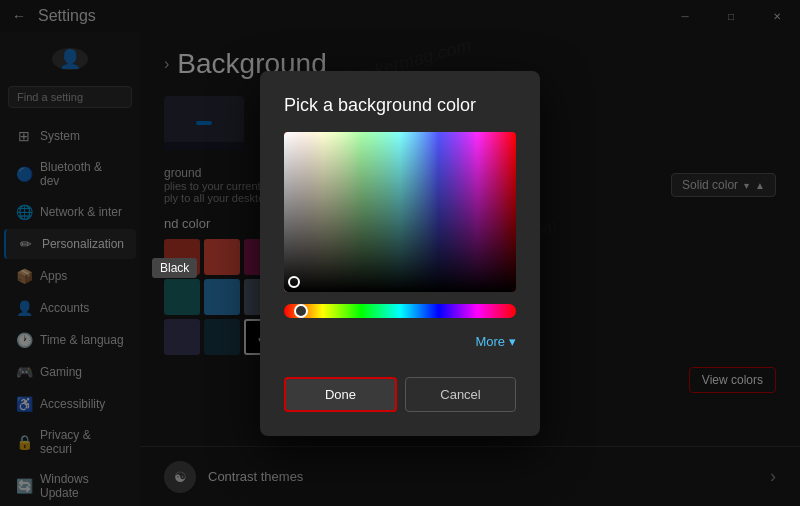  What do you see at coordinates (496, 342) in the screenshot?
I see `more-button: More ▾` at bounding box center [496, 342].